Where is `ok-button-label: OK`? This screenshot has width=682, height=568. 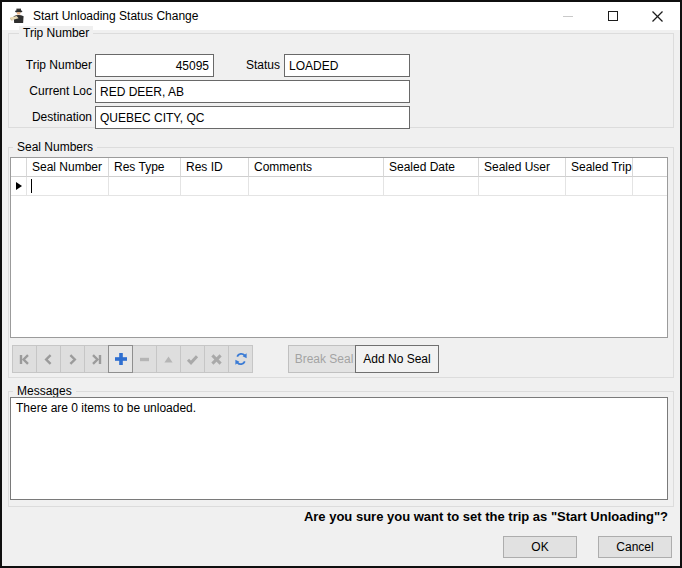
ok-button-label: OK is located at coordinates (540, 547).